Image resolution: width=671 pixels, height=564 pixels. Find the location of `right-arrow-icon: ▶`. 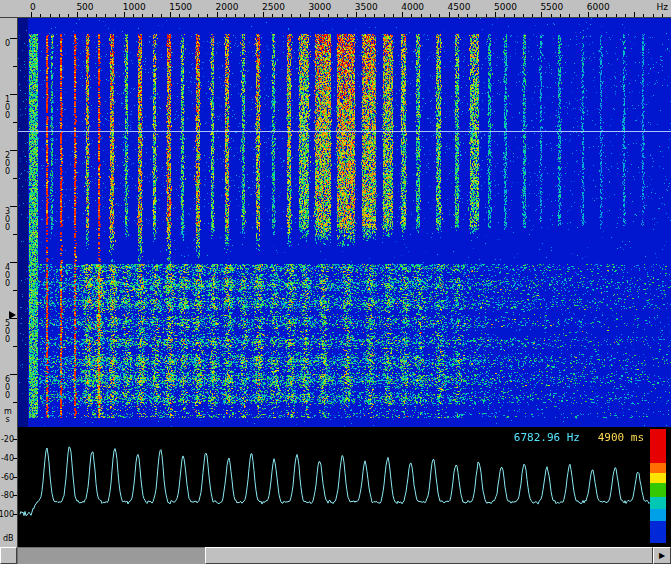

right-arrow-icon: ▶ is located at coordinates (662, 556).